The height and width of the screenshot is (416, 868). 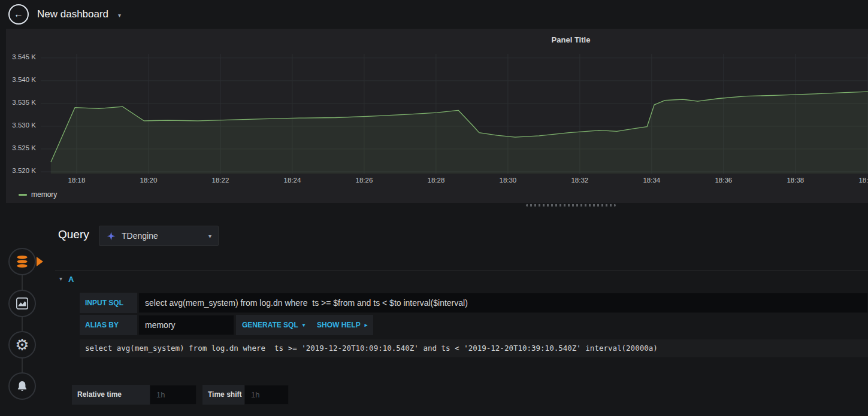 What do you see at coordinates (22, 262) in the screenshot?
I see `database-icon` at bounding box center [22, 262].